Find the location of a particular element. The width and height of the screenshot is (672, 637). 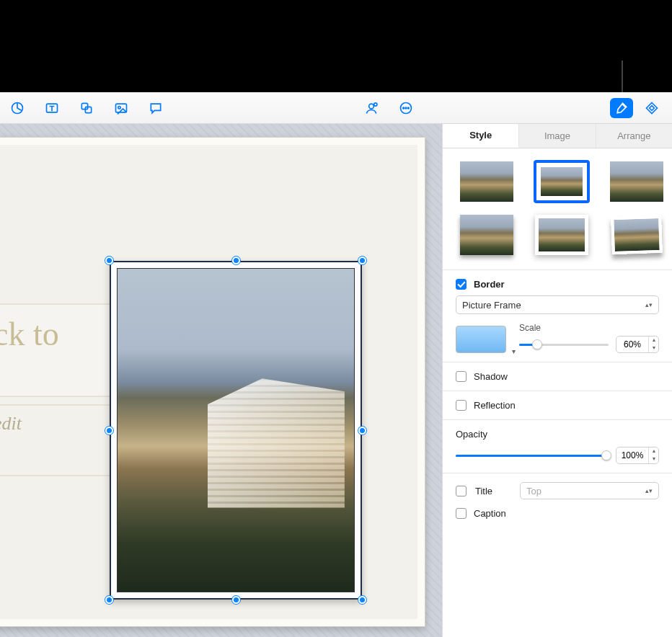

opacity-label: Opacity is located at coordinates (557, 434).